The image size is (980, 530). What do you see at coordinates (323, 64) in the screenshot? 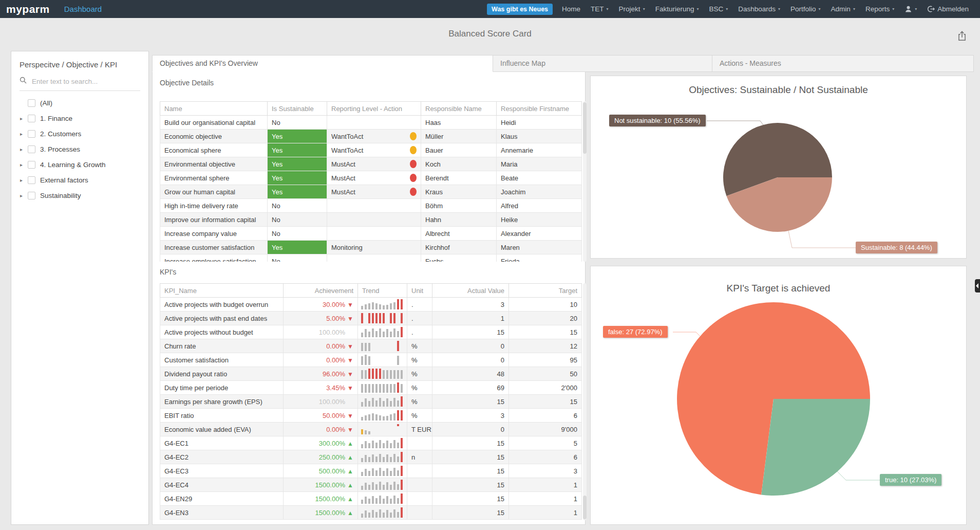
I see `tab-objectives-overview: Objectives and KPI's Overview` at bounding box center [323, 64].